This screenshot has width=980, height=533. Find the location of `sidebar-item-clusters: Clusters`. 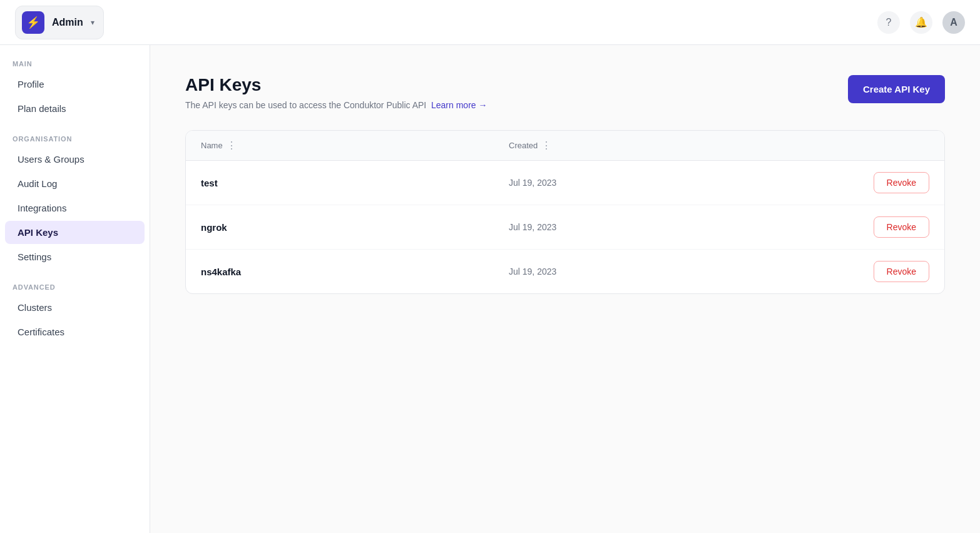

sidebar-item-clusters: Clusters is located at coordinates (75, 308).